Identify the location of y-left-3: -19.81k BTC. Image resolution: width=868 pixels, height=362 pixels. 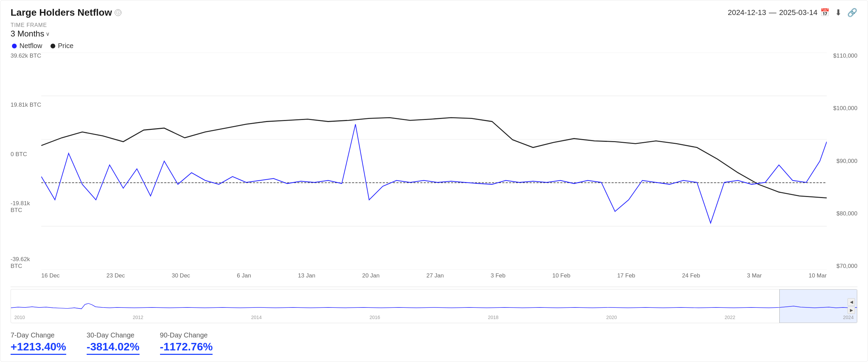
(26, 207).